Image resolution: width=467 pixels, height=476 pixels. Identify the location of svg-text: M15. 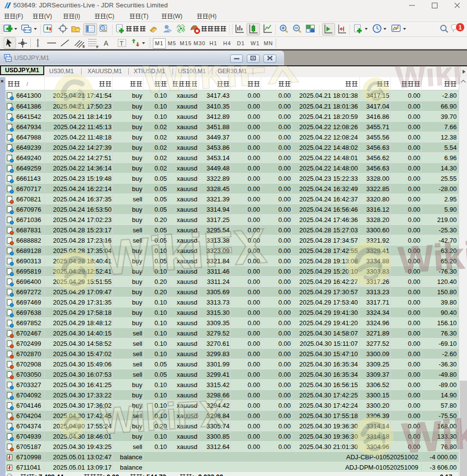
(186, 43).